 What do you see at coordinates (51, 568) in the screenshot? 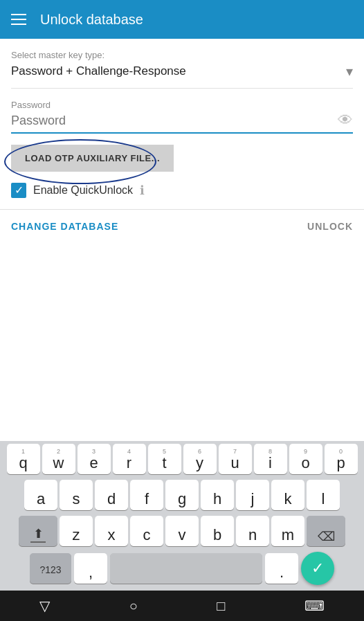
I see `num-sym-key: ?123` at bounding box center [51, 568].